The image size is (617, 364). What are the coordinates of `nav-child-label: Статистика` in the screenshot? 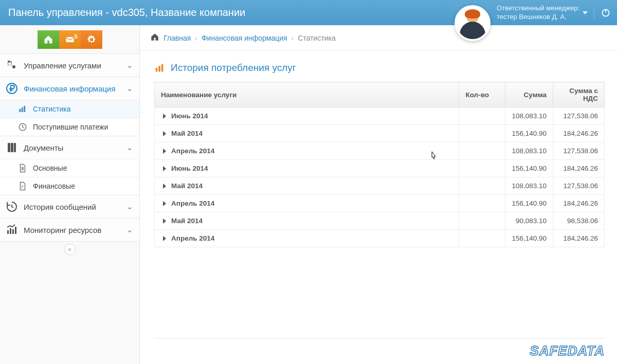 It's located at (52, 109).